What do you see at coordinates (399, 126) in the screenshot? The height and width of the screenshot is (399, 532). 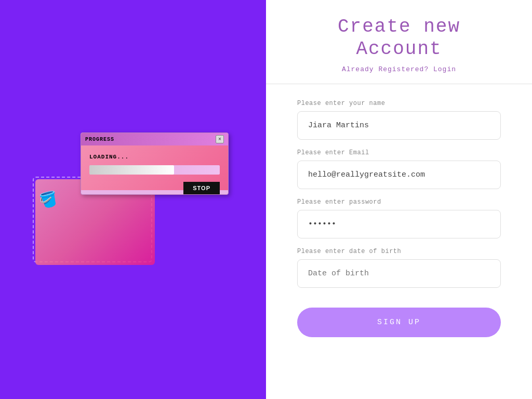 I see `name-input` at bounding box center [399, 126].